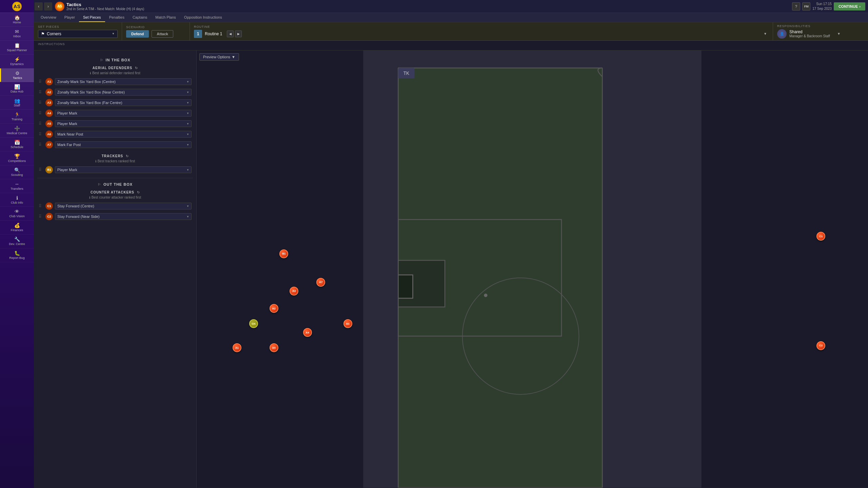  I want to click on sidebar-item-data-hub: 📊 Data Hub, so click(17, 89).